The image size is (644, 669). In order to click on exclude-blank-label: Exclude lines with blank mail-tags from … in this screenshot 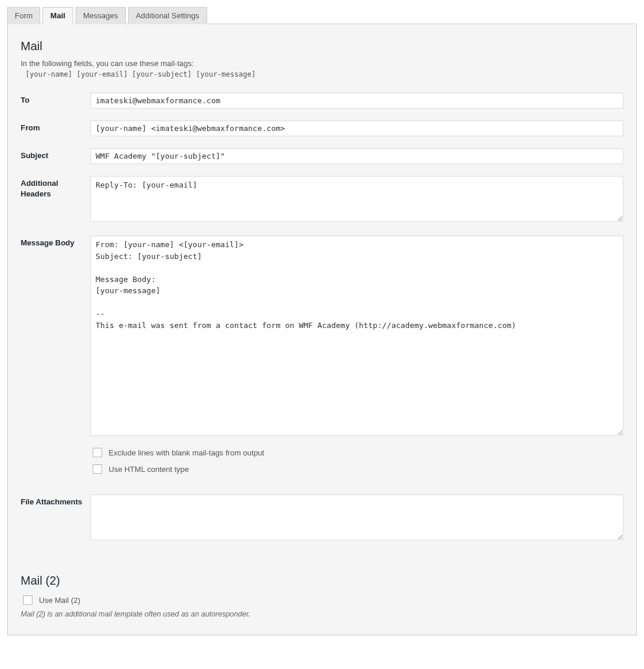, I will do `click(187, 453)`.